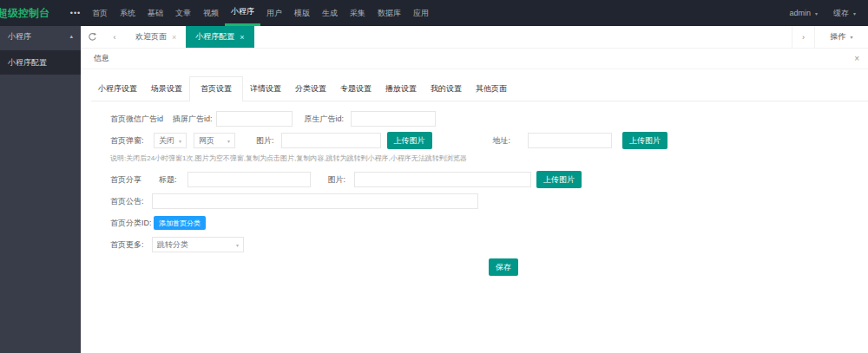 This screenshot has height=353, width=868. Describe the element at coordinates (559, 180) in the screenshot. I see `upload-share-image-button: 上传图片` at that location.